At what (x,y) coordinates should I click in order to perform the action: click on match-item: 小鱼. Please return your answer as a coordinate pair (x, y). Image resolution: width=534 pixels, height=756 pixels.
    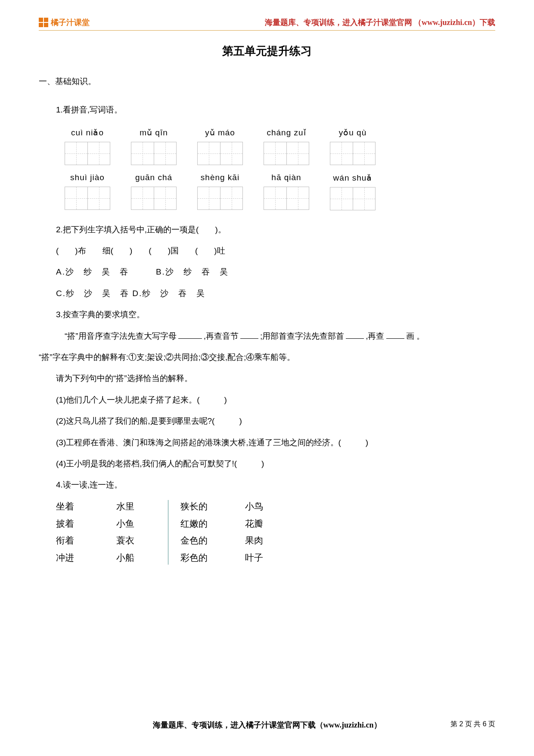
    Looking at the image, I should click on (140, 524).